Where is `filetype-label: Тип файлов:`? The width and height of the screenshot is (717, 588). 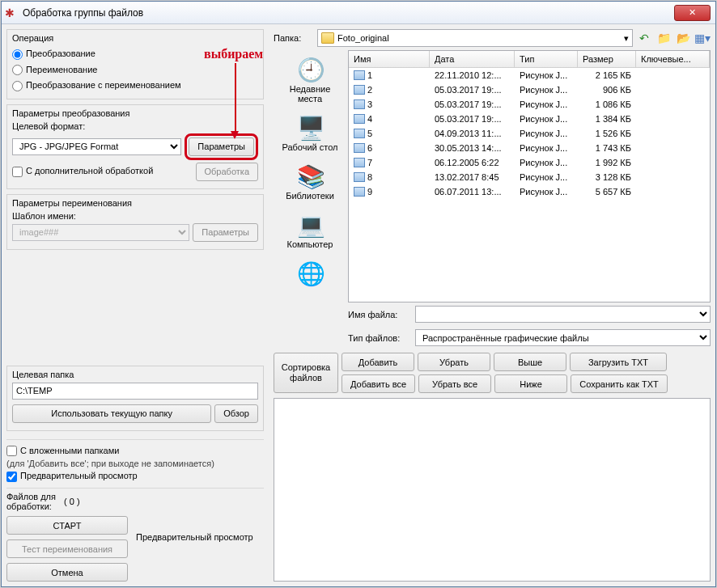
filetype-label: Тип файлов: is located at coordinates (379, 338).